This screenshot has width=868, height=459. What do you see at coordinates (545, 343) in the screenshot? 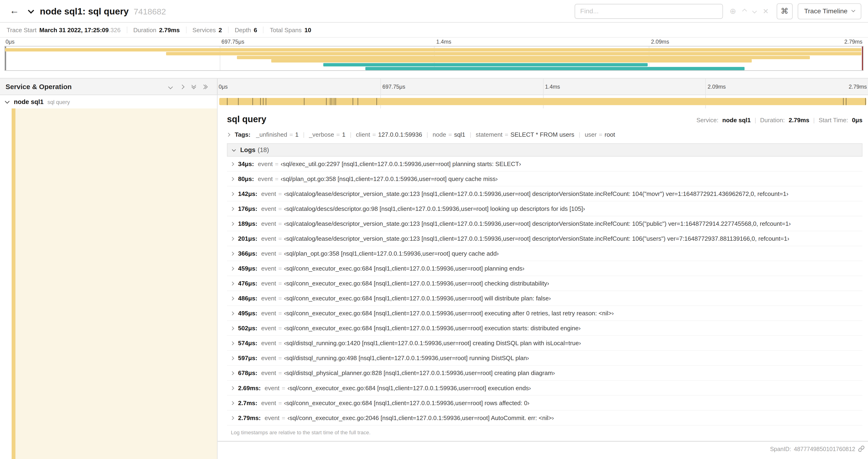
I see `log-row: 574μs:event=‹sql/distsql_running.go:1420…` at bounding box center [545, 343].